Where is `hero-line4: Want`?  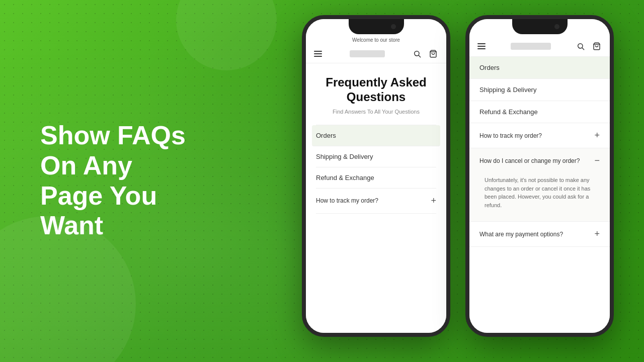
hero-line4: Want is located at coordinates (71, 226).